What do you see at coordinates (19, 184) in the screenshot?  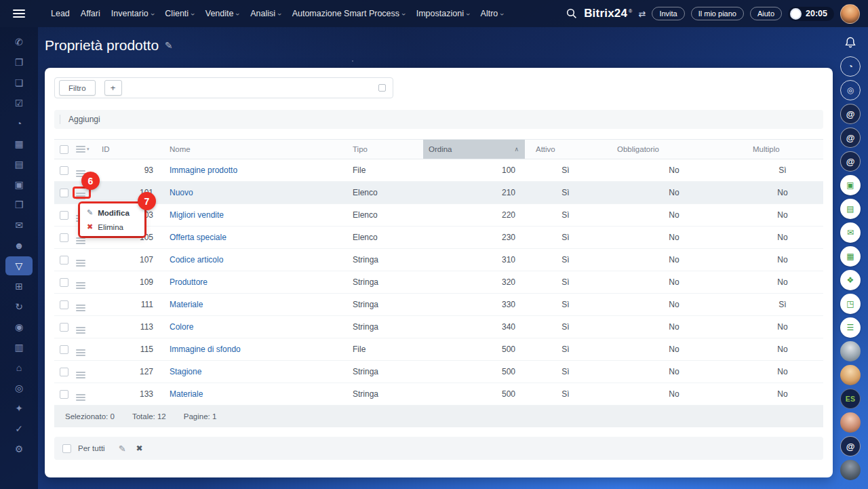 I see `sidebar-item-video: ▣` at bounding box center [19, 184].